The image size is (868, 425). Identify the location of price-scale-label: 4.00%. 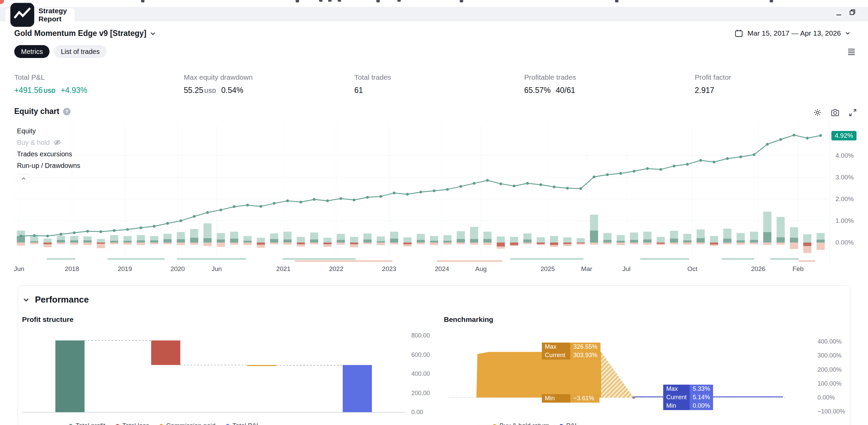
(845, 156).